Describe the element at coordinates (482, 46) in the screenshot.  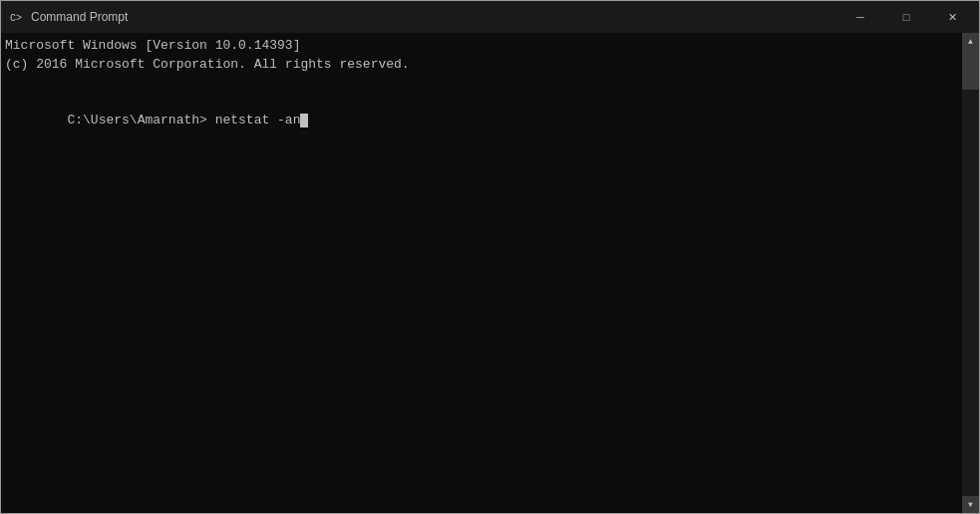
I see `console-line-1: Microsoft Windows [Version 10.0.14393]` at that location.